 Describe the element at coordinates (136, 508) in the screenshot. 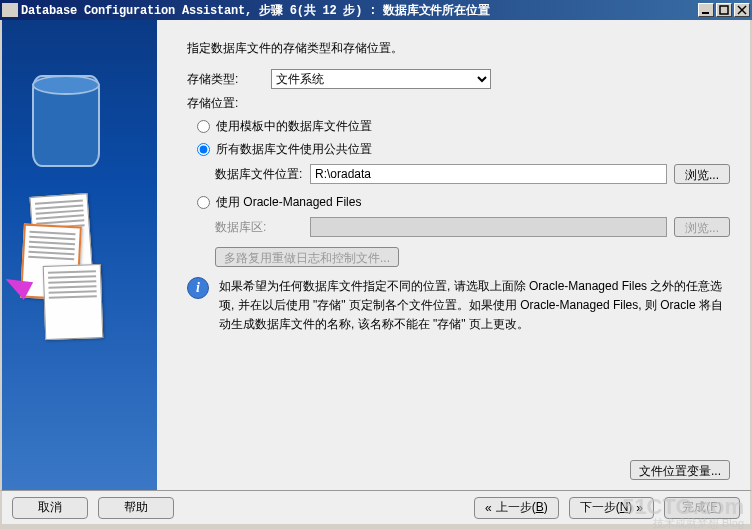

I see `help-button: 帮助` at that location.